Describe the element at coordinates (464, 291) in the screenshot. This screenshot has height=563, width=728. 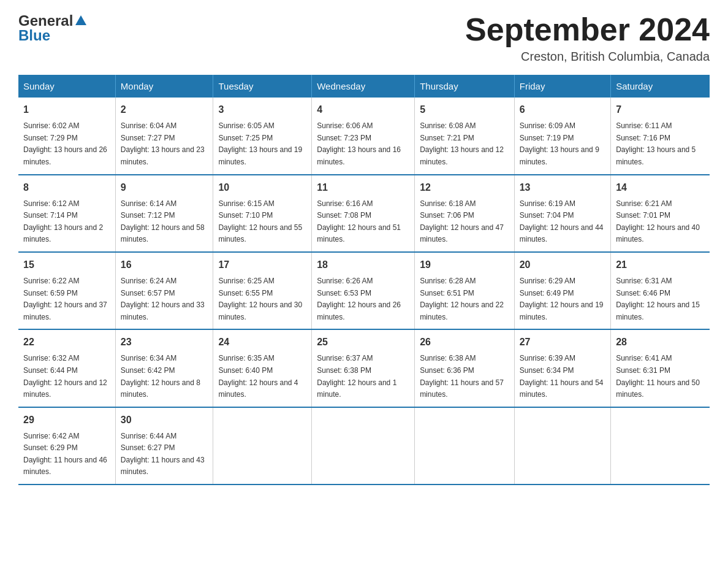
I see `table-row: 19 Sunrise: 6:28 AMSunset: 6:51 PMDaylig…` at that location.